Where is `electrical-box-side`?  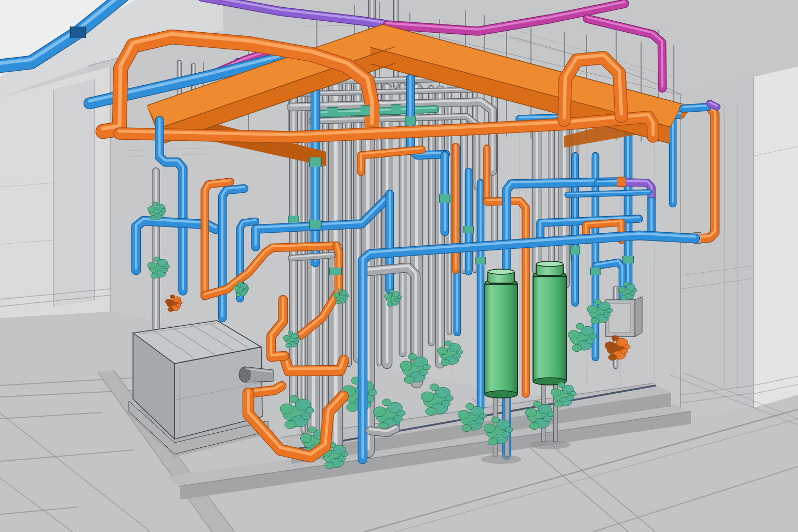 electrical-box-side is located at coordinates (639, 317).